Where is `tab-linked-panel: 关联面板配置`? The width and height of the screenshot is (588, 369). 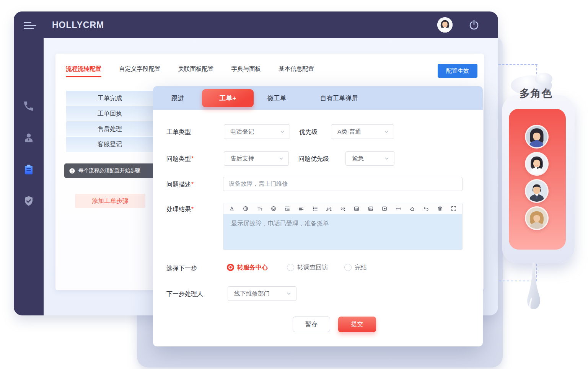
tab-linked-panel: 关联面板配置 is located at coordinates (196, 71).